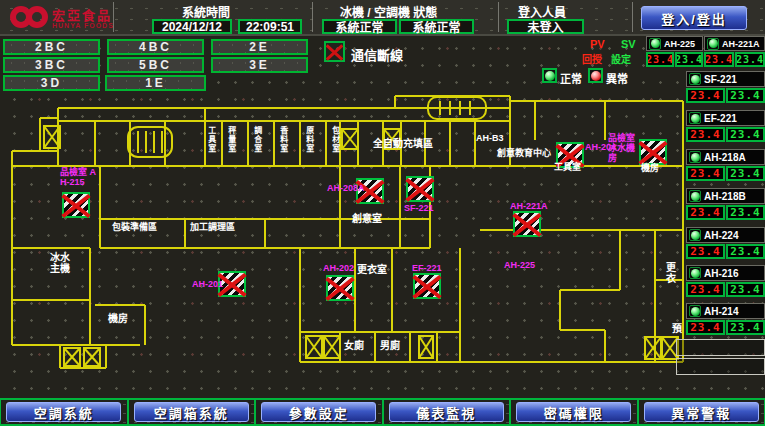  Describe the element at coordinates (436, 26) in the screenshot. I see `ahu-status-value: 系統正常` at that location.